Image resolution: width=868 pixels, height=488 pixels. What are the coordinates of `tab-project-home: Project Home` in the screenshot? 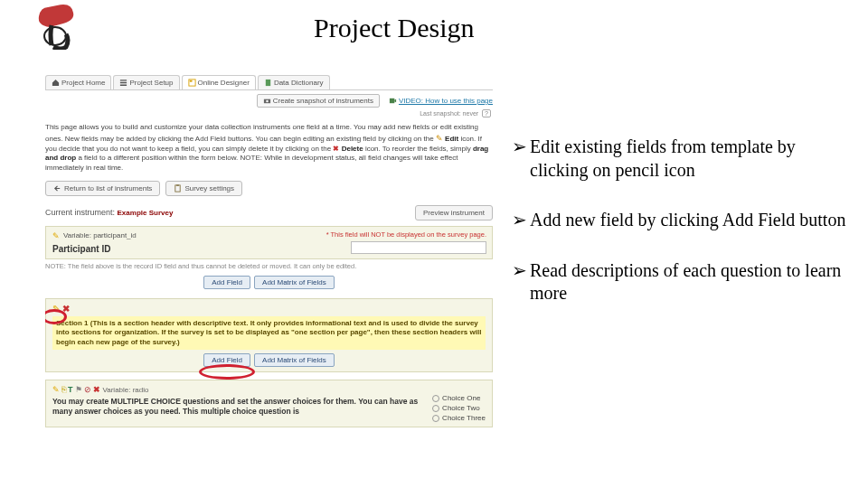 It's located at (78, 82).